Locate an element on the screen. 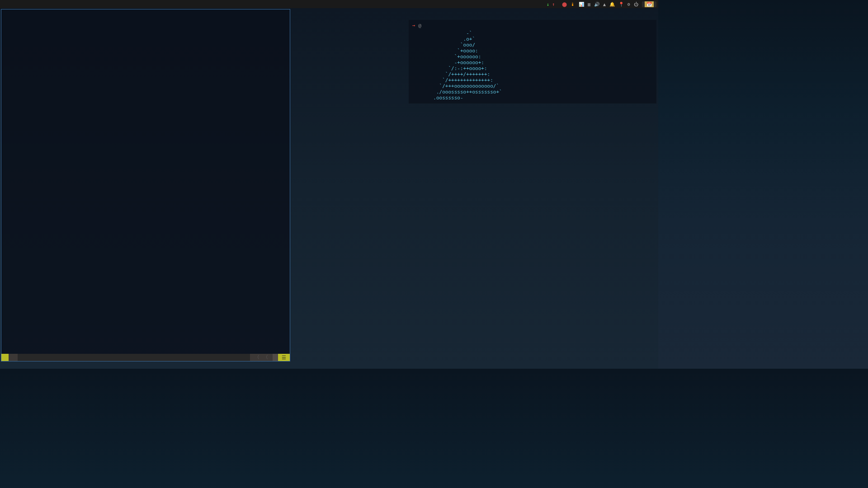  volume-icon: 🔊 is located at coordinates (597, 5).